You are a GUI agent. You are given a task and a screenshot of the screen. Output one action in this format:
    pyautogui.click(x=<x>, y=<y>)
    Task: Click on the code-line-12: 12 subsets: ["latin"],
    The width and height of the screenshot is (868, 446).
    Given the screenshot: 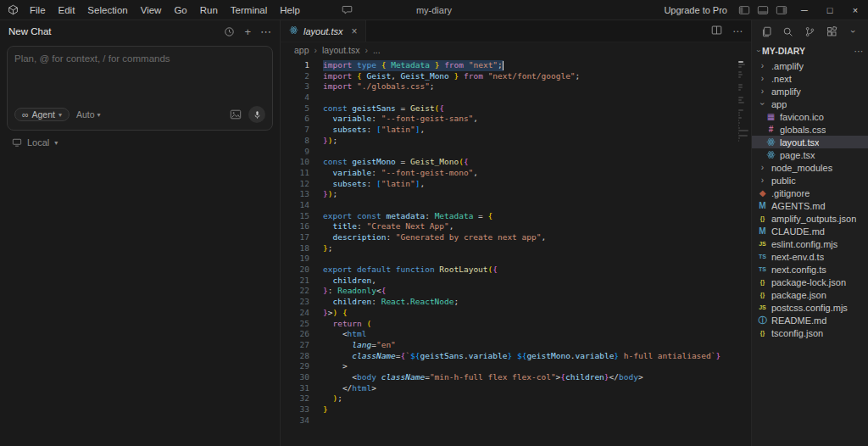 What is the action you would take?
    pyautogui.click(x=515, y=185)
    